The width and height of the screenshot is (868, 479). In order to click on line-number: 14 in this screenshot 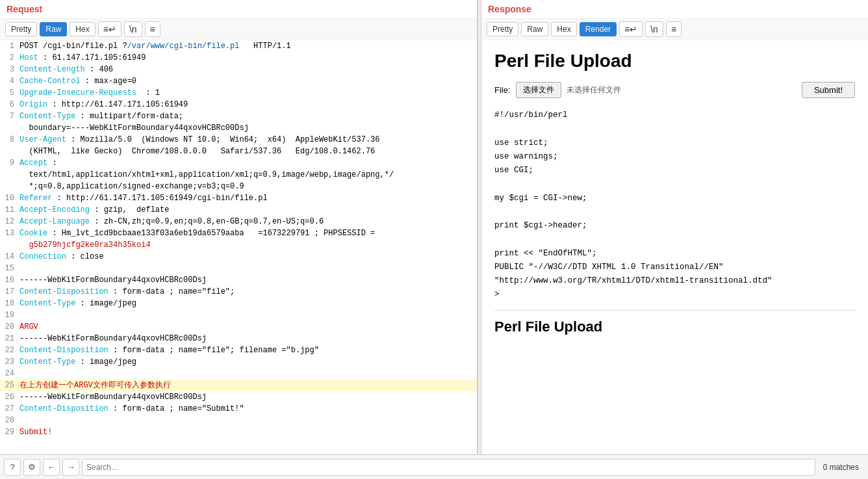, I will do `click(10, 257)`.